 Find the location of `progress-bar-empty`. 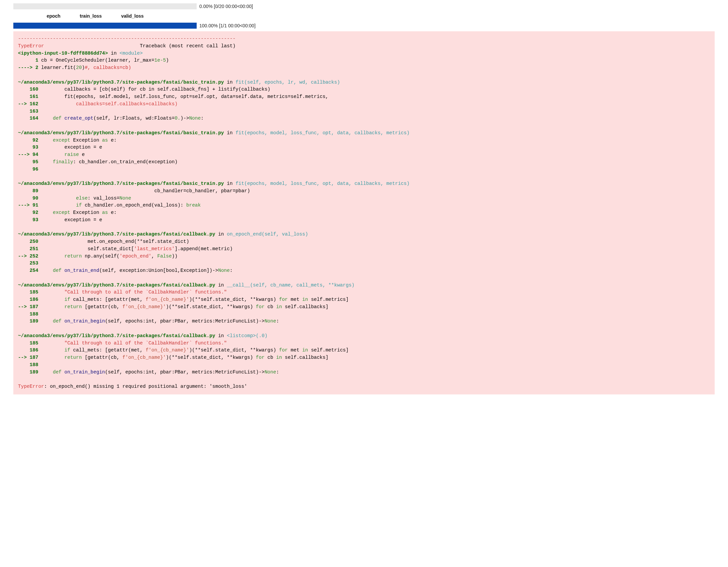

progress-bar-empty is located at coordinates (105, 6).